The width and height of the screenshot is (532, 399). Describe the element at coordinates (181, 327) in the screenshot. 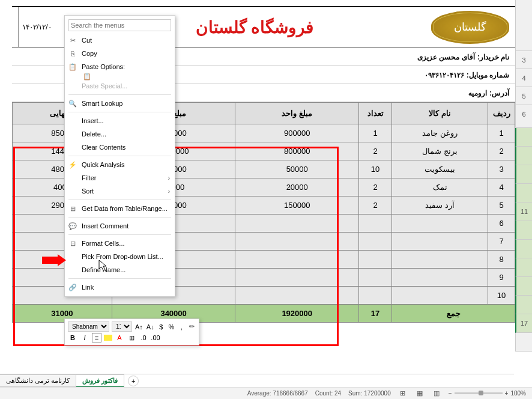

I see `comma-button: ,` at that location.